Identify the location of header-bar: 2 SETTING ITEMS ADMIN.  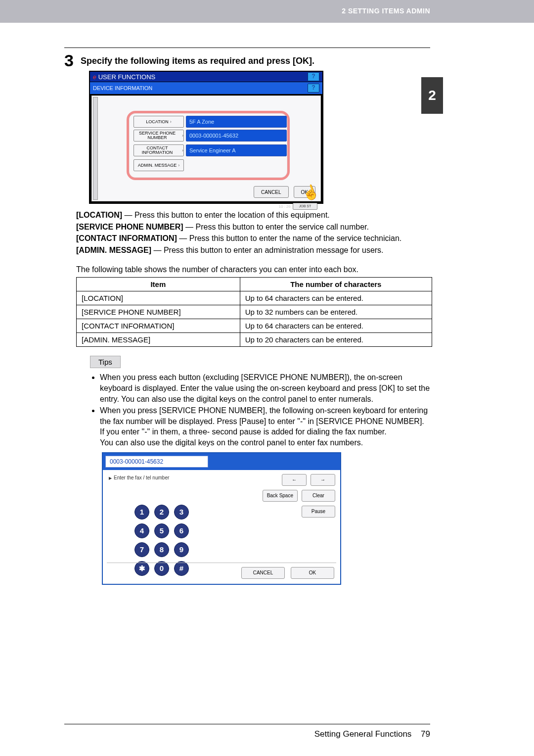
(267, 11).